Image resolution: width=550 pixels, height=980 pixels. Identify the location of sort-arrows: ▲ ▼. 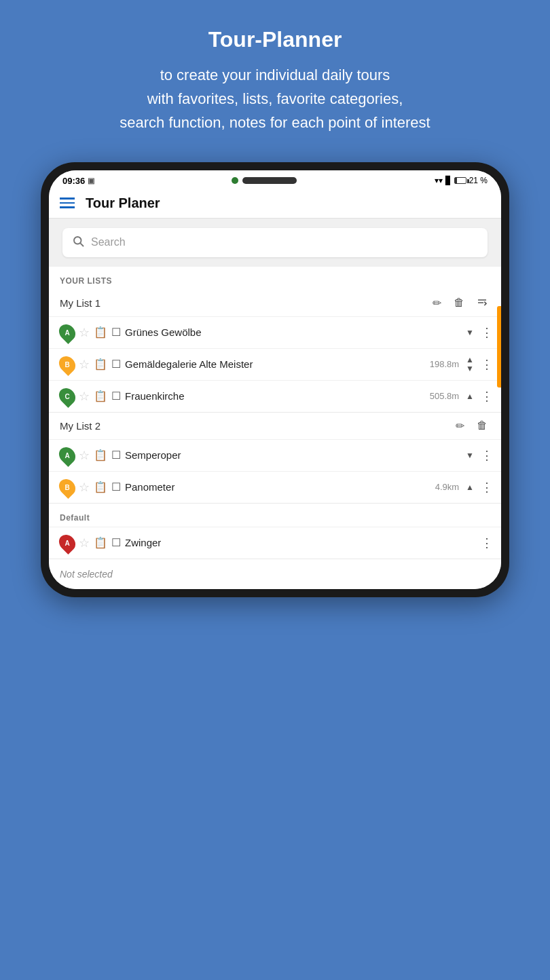
(470, 364).